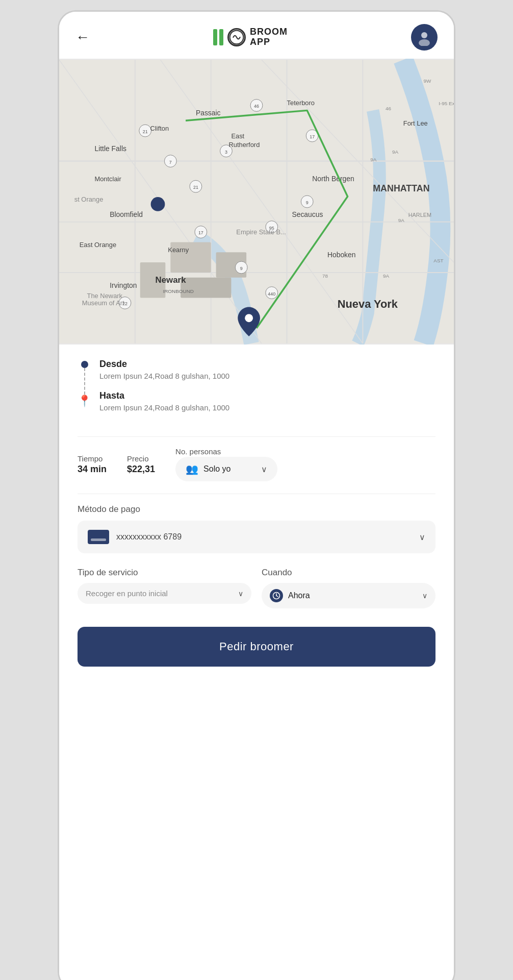 Image resolution: width=513 pixels, height=980 pixels. What do you see at coordinates (256, 464) in the screenshot?
I see `info-row: Tiempo 34 min Precio $22,31 No. personas…` at bounding box center [256, 464].